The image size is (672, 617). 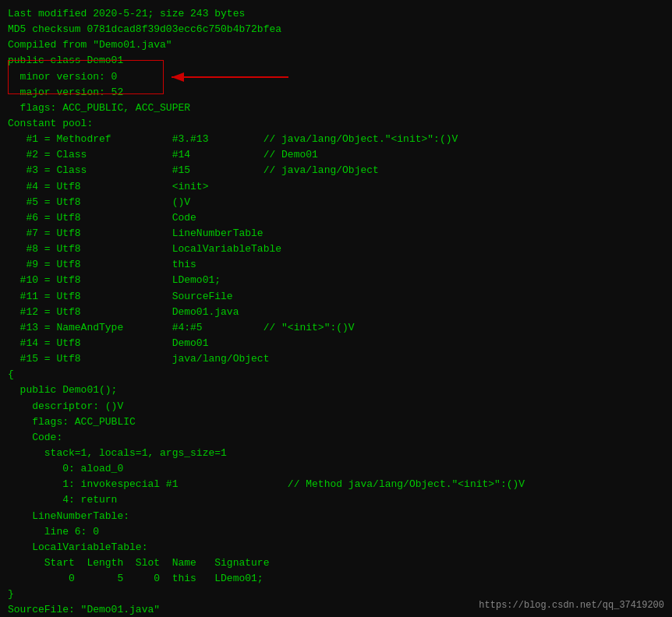 I want to click on line-35: LocalVariableTable:, so click(x=336, y=548).